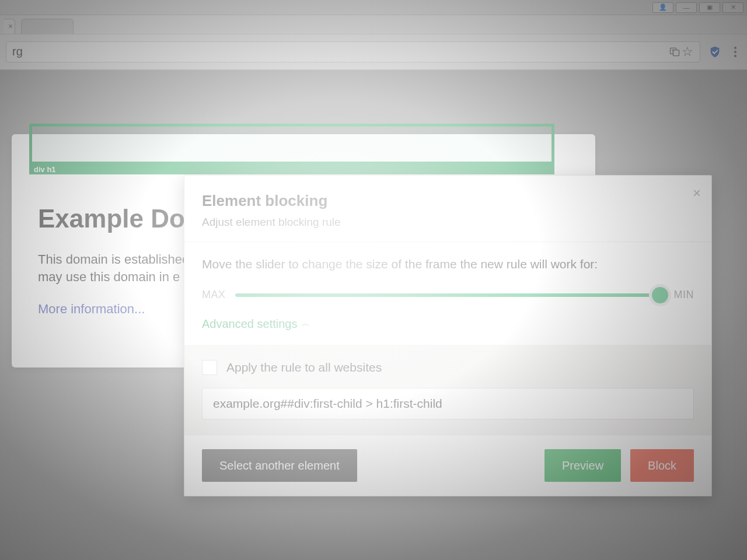 The image size is (747, 560). What do you see at coordinates (715, 52) in the screenshot?
I see `shield-icon` at bounding box center [715, 52].